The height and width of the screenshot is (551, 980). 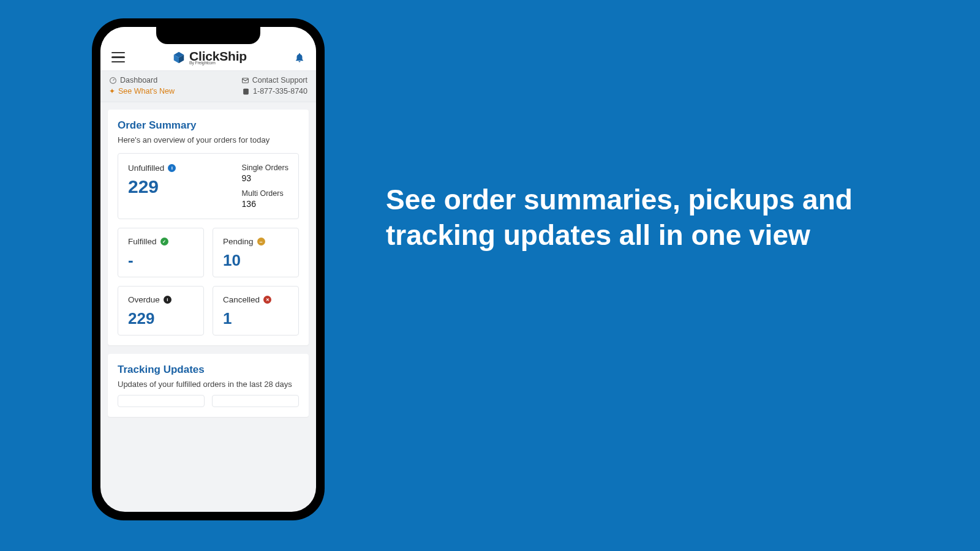 What do you see at coordinates (152, 187) in the screenshot?
I see `unfulfilled-value: 229` at bounding box center [152, 187].